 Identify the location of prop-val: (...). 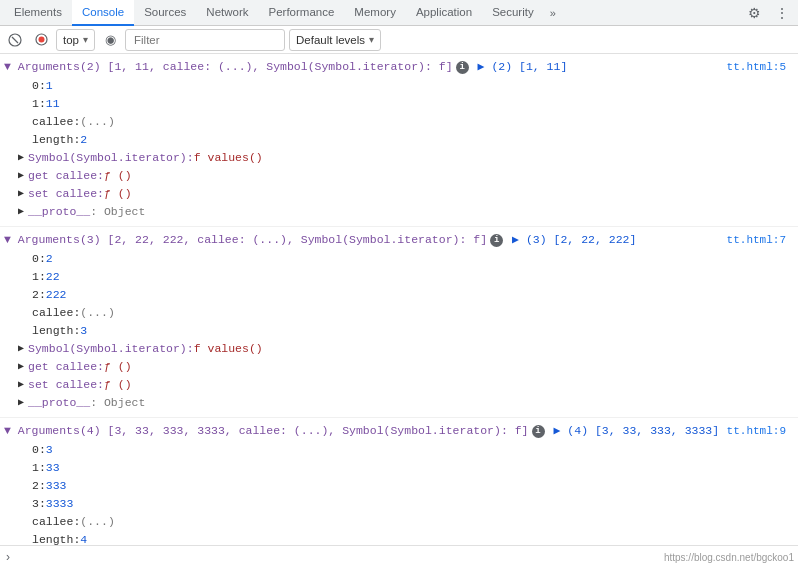
(98, 122).